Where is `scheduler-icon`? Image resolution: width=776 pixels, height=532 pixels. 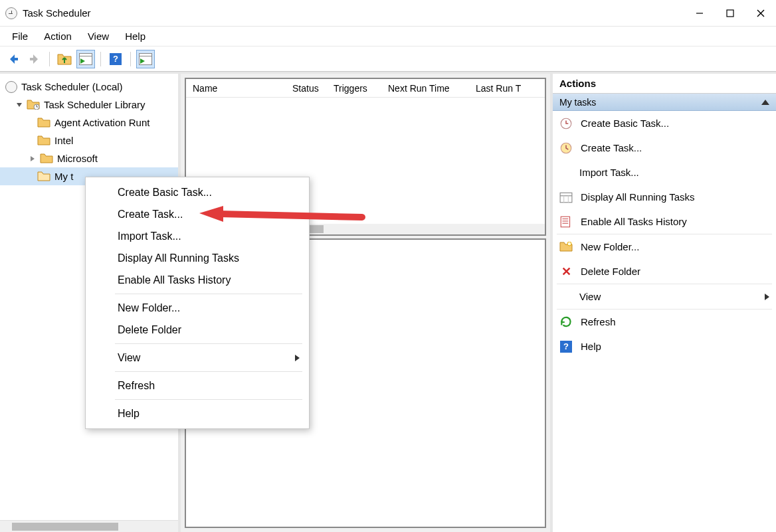 scheduler-icon is located at coordinates (11, 87).